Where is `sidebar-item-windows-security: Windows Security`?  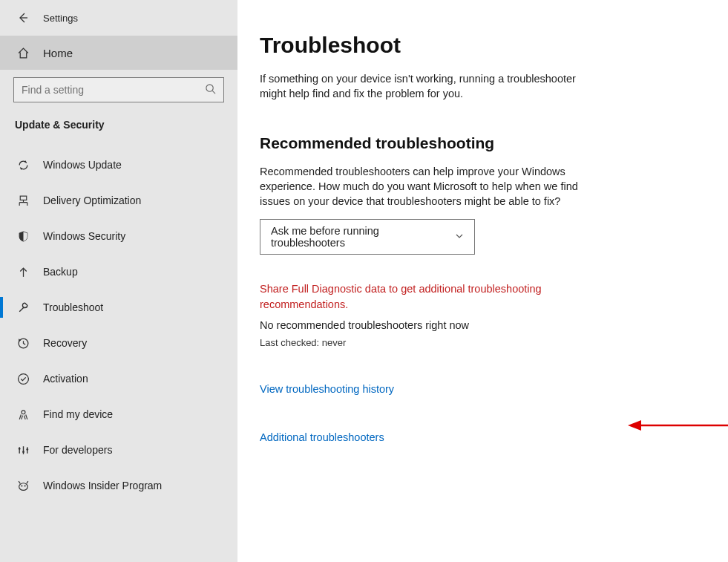 sidebar-item-windows-security: Windows Security is located at coordinates (119, 236).